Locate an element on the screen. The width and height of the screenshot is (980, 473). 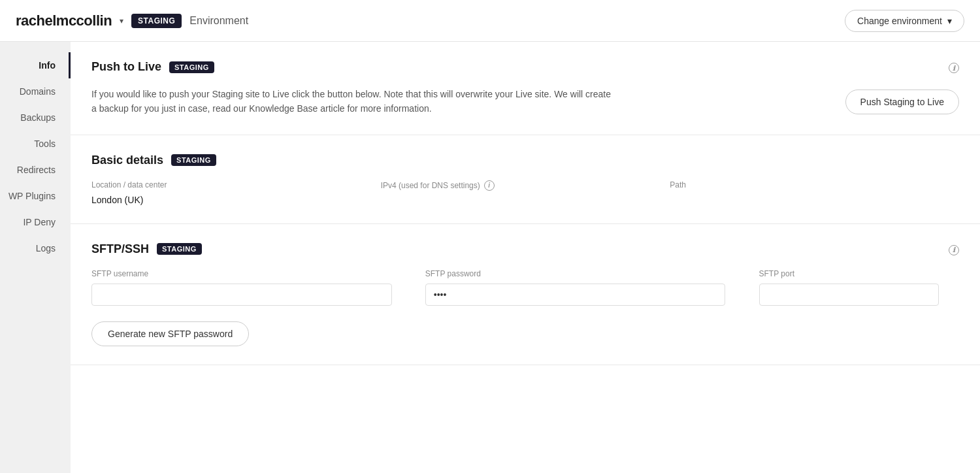
sidebar: Info Domains Backups Tools Redirects WP … is located at coordinates (35, 257).